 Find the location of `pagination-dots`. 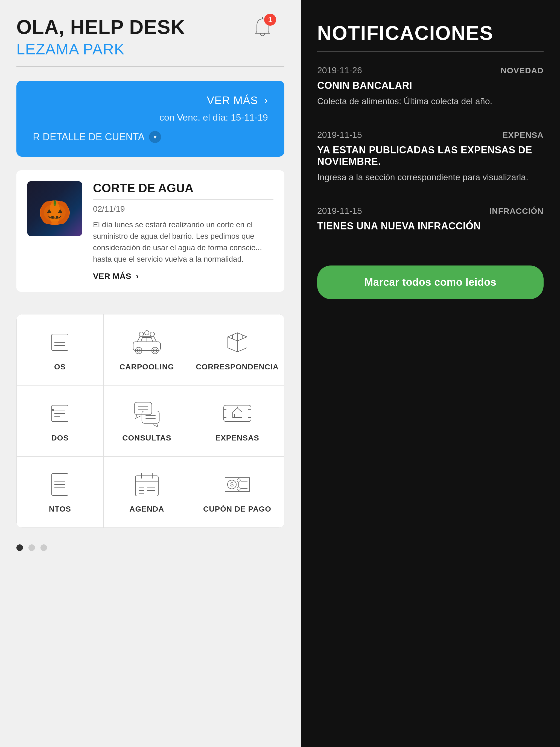

pagination-dots is located at coordinates (151, 548).